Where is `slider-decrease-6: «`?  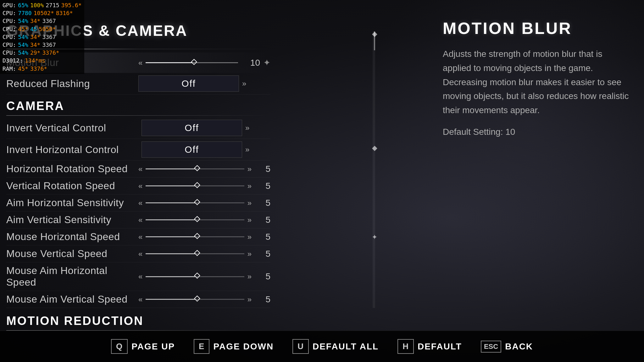 slider-decrease-6: « is located at coordinates (140, 237).